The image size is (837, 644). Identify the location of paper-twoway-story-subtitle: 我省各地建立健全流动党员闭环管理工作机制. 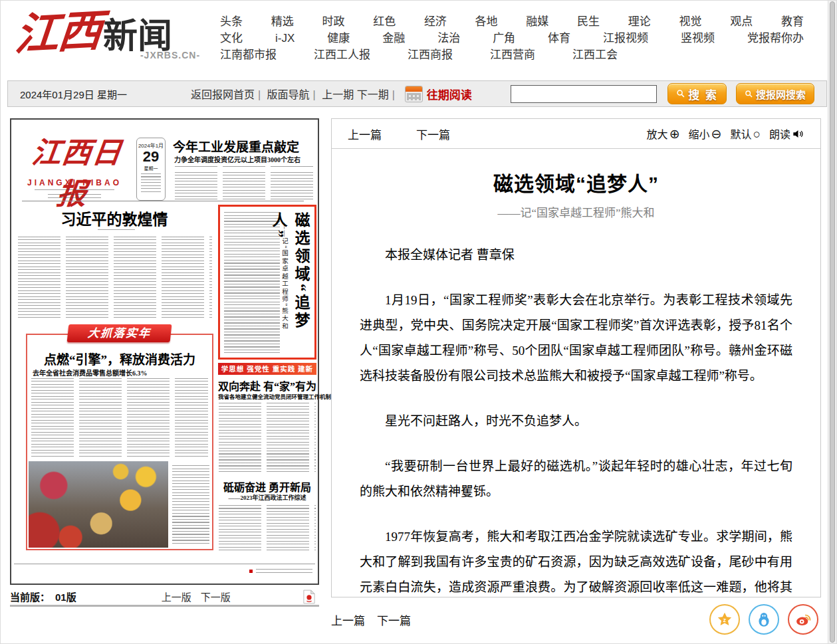
(267, 396).